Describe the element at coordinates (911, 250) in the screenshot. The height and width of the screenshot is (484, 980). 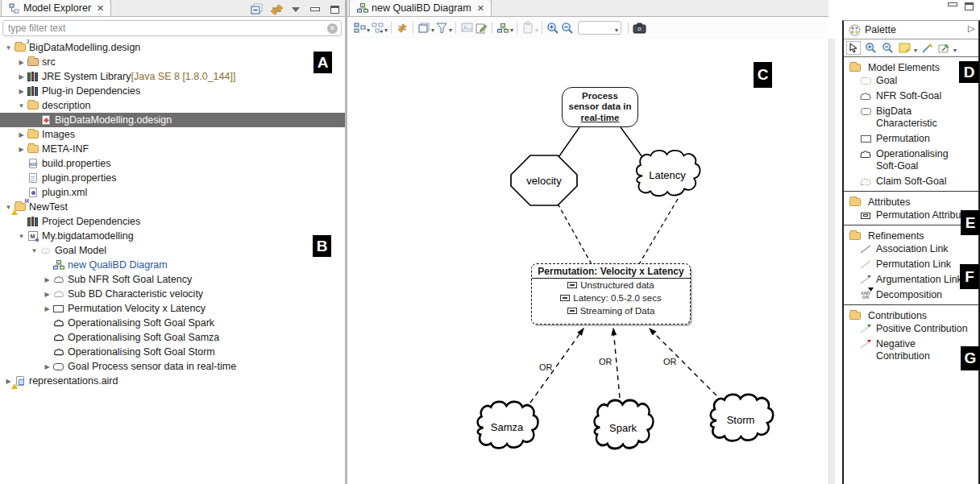
I see `palette-tool-association-link: Association Link` at that location.